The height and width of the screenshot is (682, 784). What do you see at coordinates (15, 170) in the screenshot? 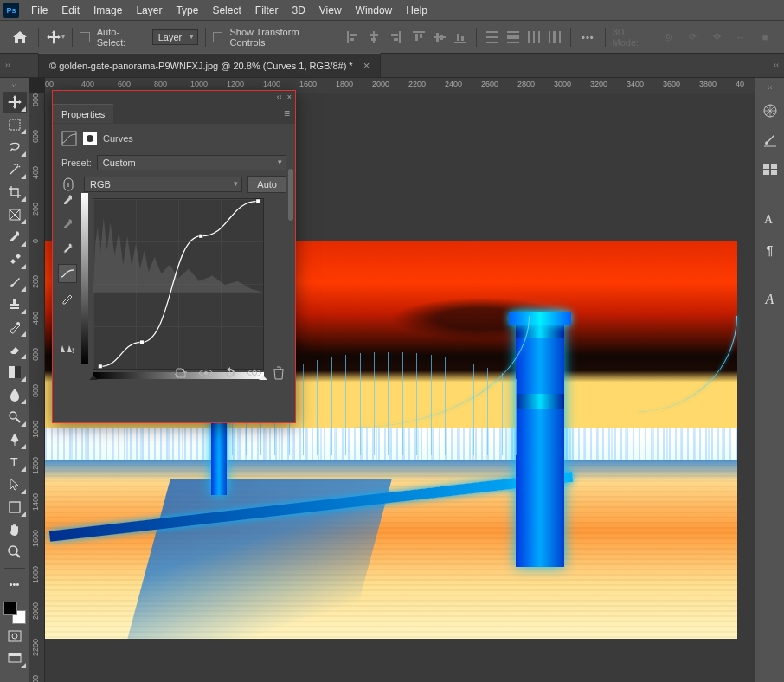
I see `magic-wand-tool` at bounding box center [15, 170].